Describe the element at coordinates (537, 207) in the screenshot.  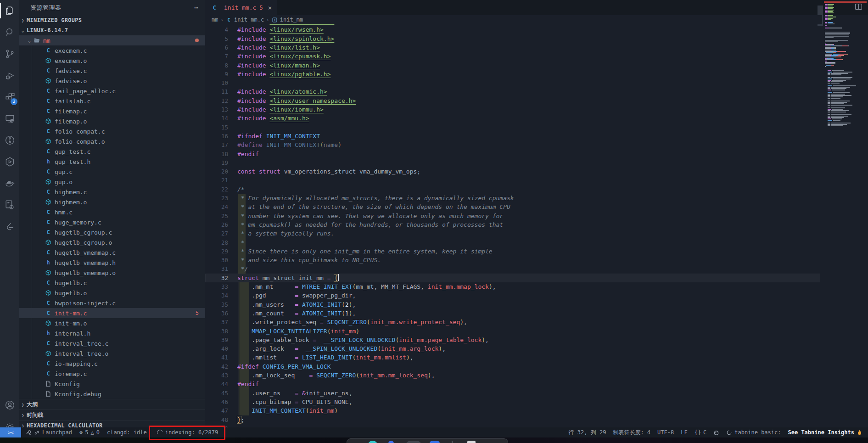
I see `code-line-24: 24 * at the end of the structure, the si…` at that location.